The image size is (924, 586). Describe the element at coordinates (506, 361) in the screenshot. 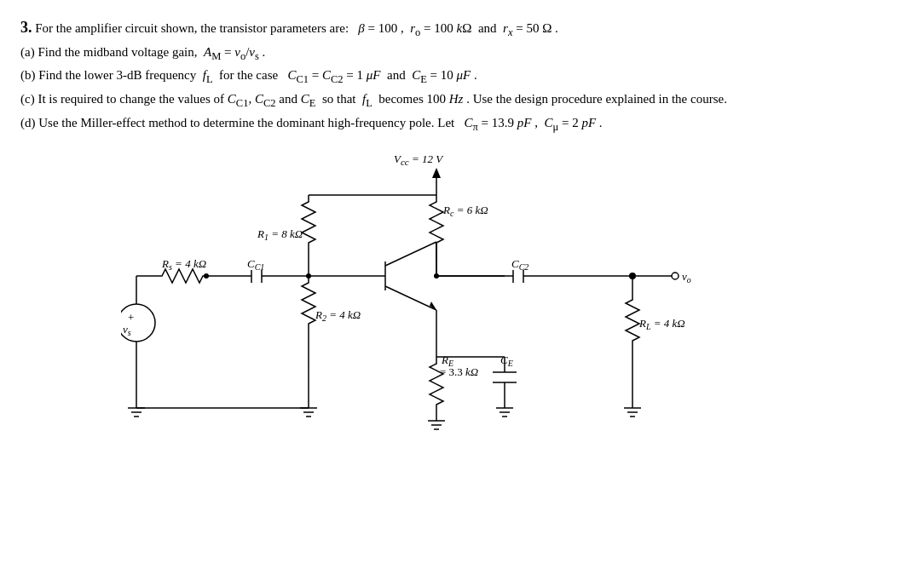

I see `ce-label: CE` at that location.